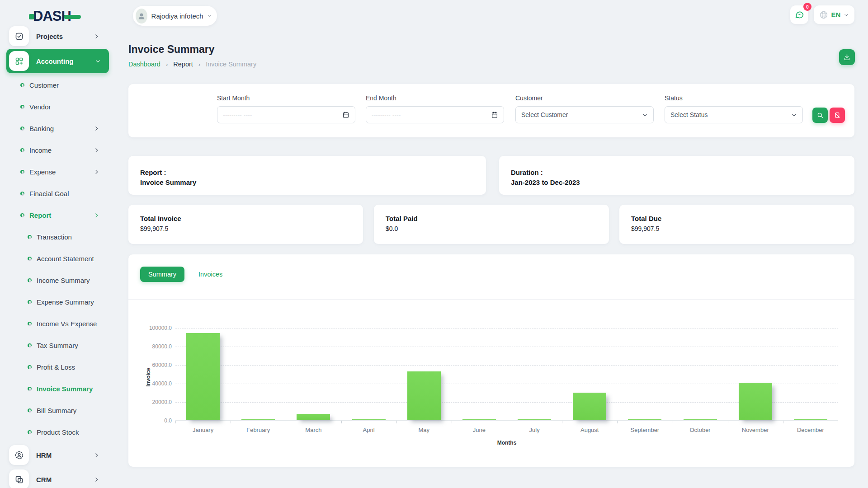 This screenshot has width=868, height=488. Describe the element at coordinates (58, 85) in the screenshot. I see `sidebar-item-customer: Customer` at that location.